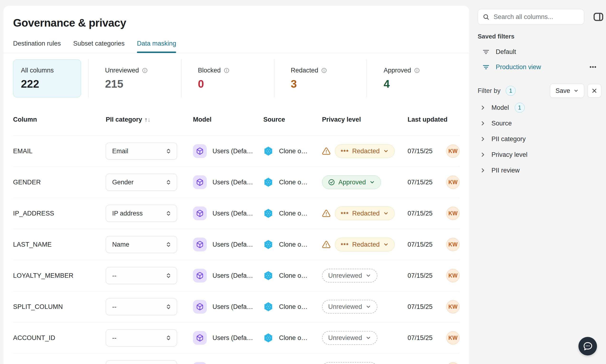 This screenshot has height=364, width=606. Describe the element at coordinates (413, 78) in the screenshot. I see `stat-approved: Approved 4` at that location.